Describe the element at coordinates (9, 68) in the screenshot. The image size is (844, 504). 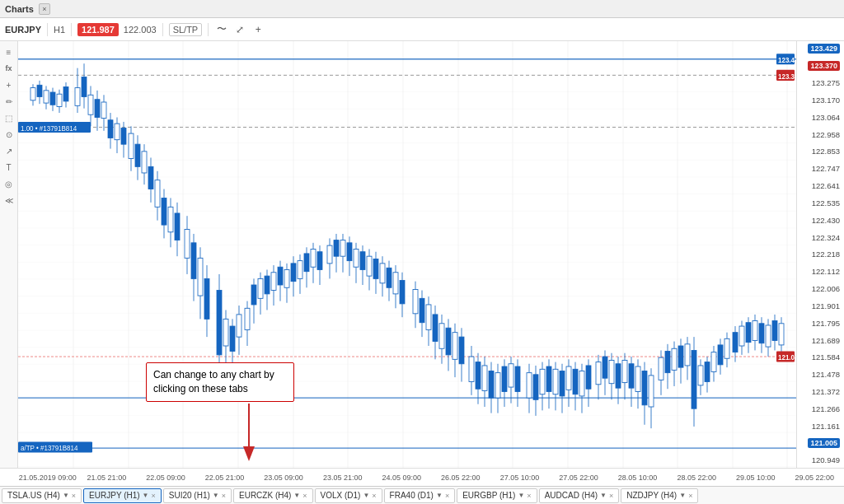
I see `fx-icon: fx` at that location.